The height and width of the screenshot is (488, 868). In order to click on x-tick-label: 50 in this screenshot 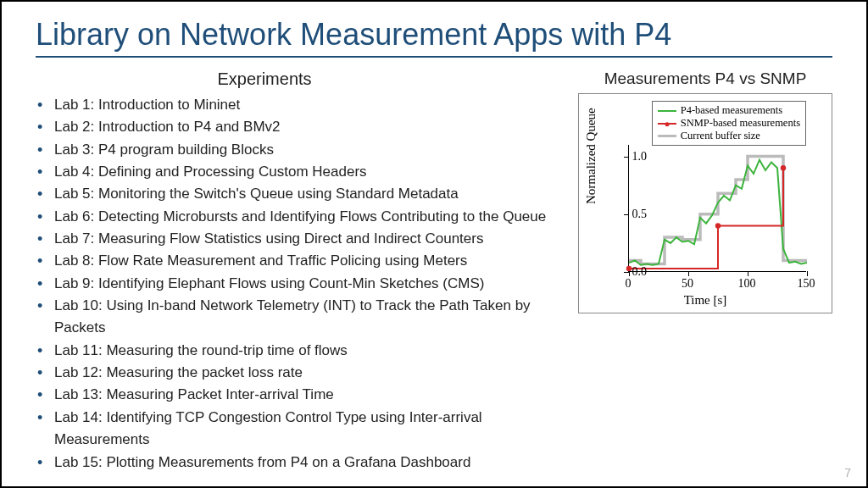, I will do `click(687, 284)`.